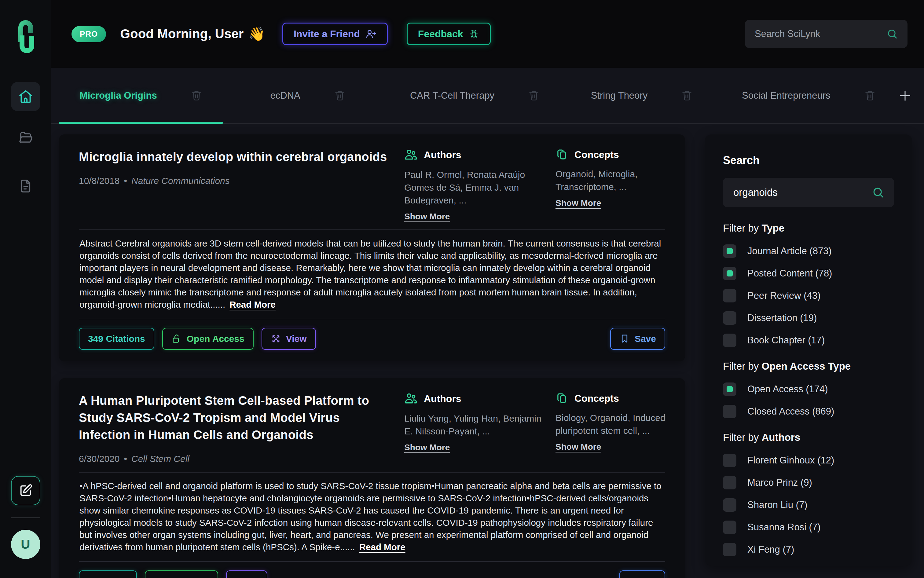  I want to click on user-avatar: U, so click(26, 544).